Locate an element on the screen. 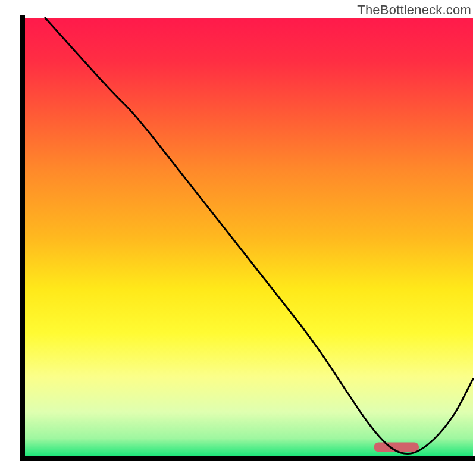  watermark-text: TheBottleneck.com is located at coordinates (414, 10).